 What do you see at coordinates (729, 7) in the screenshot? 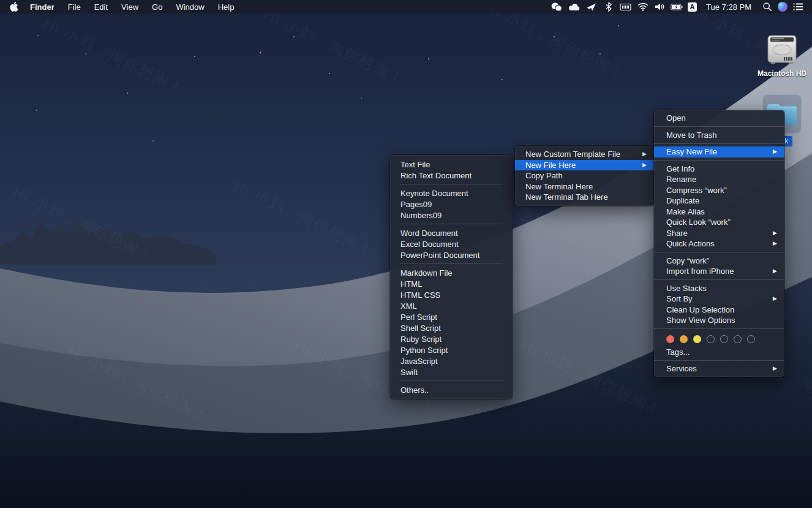
I see `menubar-clock: Tue 7:28 PM` at bounding box center [729, 7].